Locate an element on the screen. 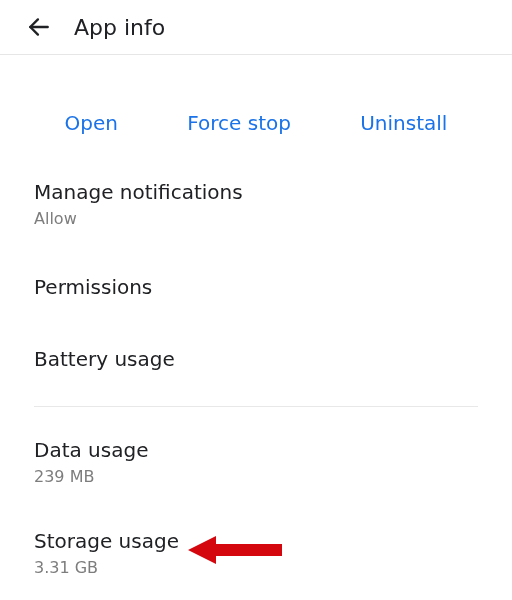 The height and width of the screenshot is (600, 512). manage-notifications-label: Manage notifications is located at coordinates (256, 192).